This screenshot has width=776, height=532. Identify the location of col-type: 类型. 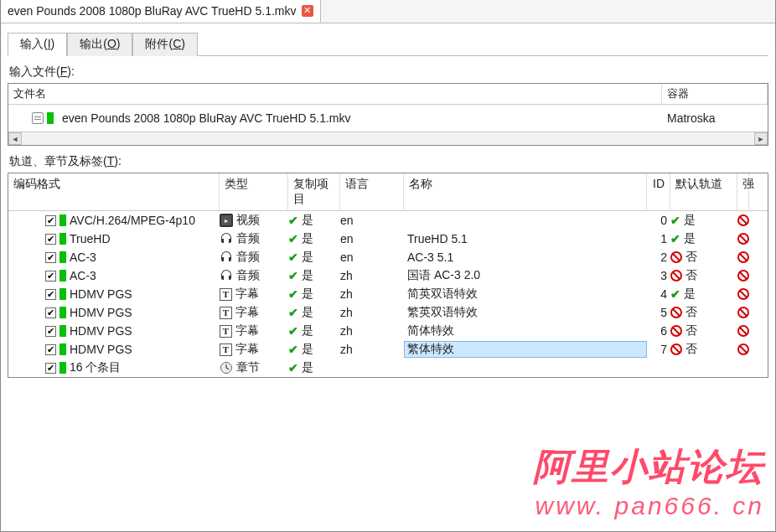
(254, 192).